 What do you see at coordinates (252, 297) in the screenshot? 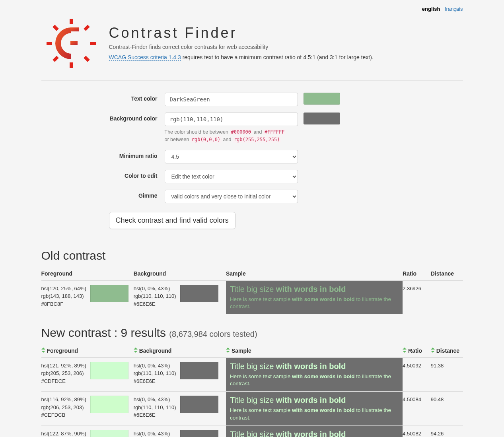
I see `table-row: hsl(120, 25%, 64%)rgb(143, 188, 143)#8FB…` at bounding box center [252, 297].